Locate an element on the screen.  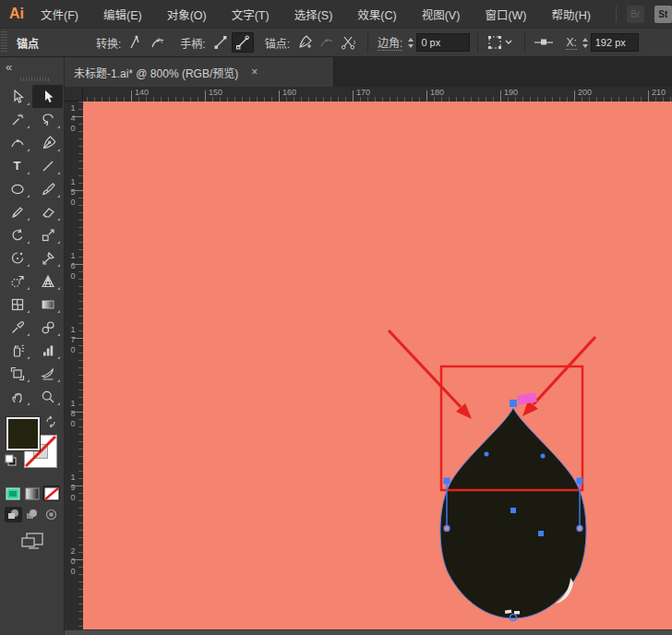
tool-pen is located at coordinates (48, 142).